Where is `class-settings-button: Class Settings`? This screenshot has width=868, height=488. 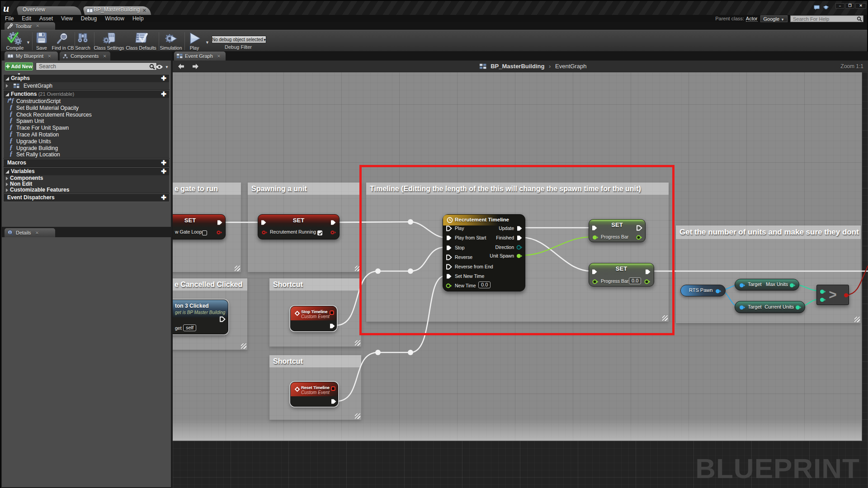
class-settings-button: Class Settings is located at coordinates (109, 41).